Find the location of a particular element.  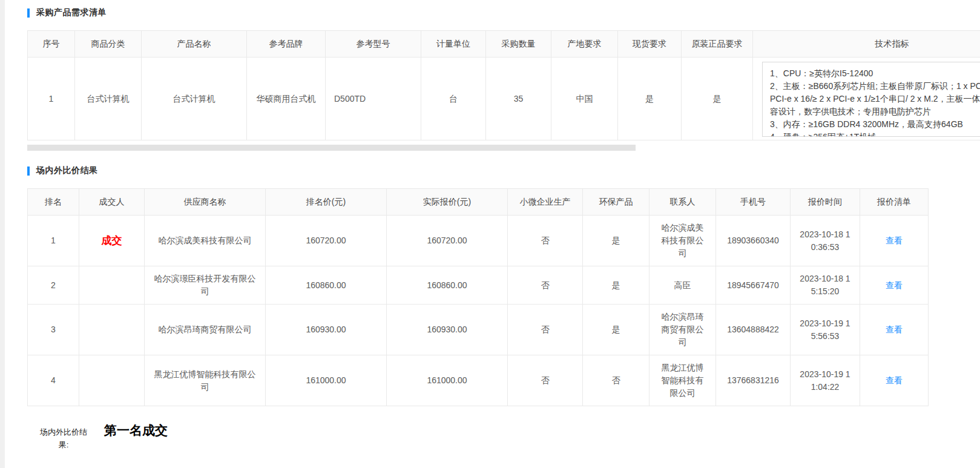

col-header-winner: 成交人 is located at coordinates (112, 202).